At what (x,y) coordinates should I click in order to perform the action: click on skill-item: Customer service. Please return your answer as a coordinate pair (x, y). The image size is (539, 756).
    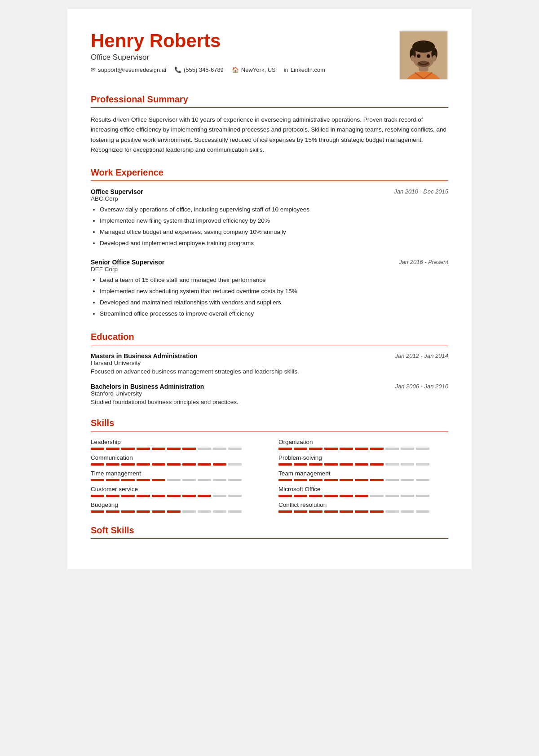
    Looking at the image, I should click on (176, 491).